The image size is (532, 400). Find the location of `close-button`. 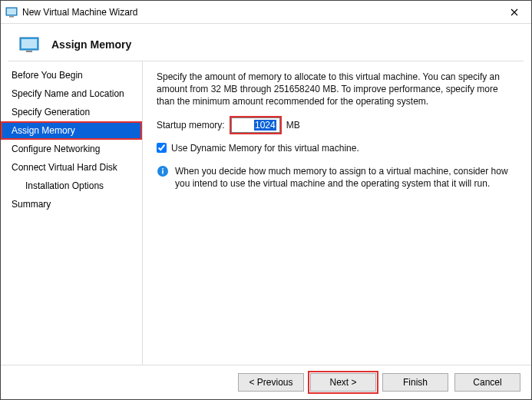

close-button is located at coordinates (514, 12).